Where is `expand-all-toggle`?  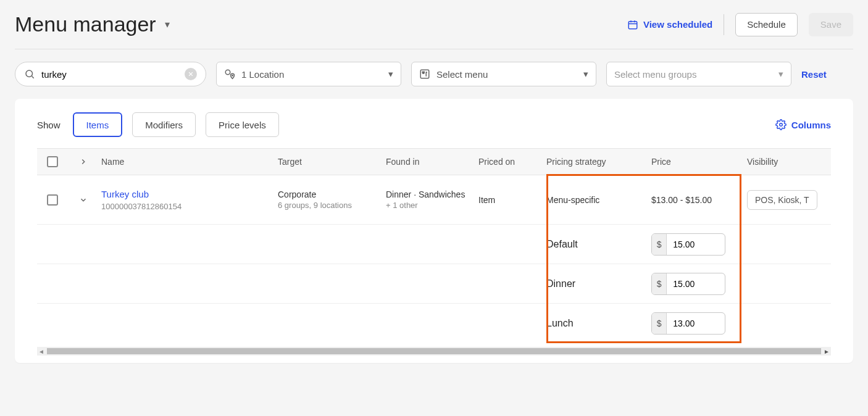 expand-all-toggle is located at coordinates (83, 162).